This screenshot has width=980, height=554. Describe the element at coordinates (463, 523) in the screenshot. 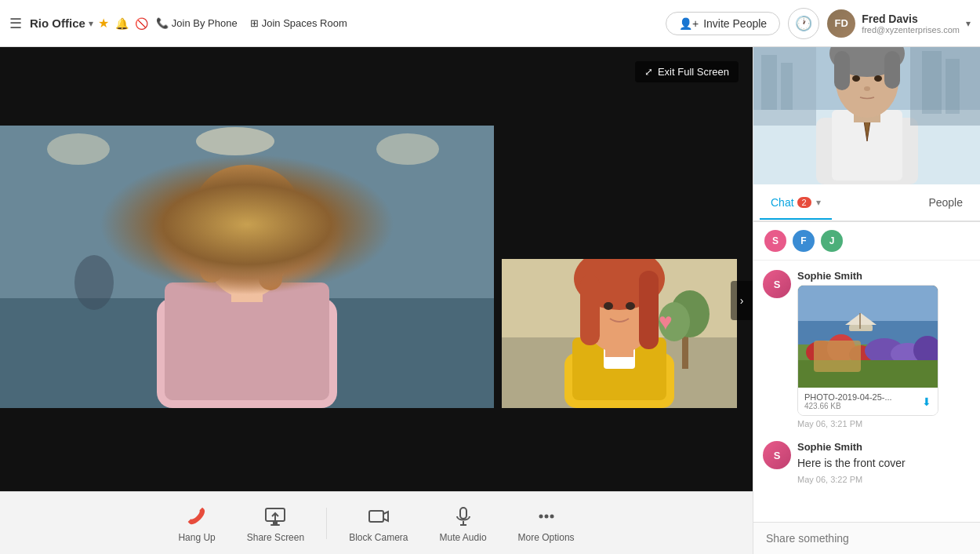

I see `mute-audio-control: Mute Audio` at that location.